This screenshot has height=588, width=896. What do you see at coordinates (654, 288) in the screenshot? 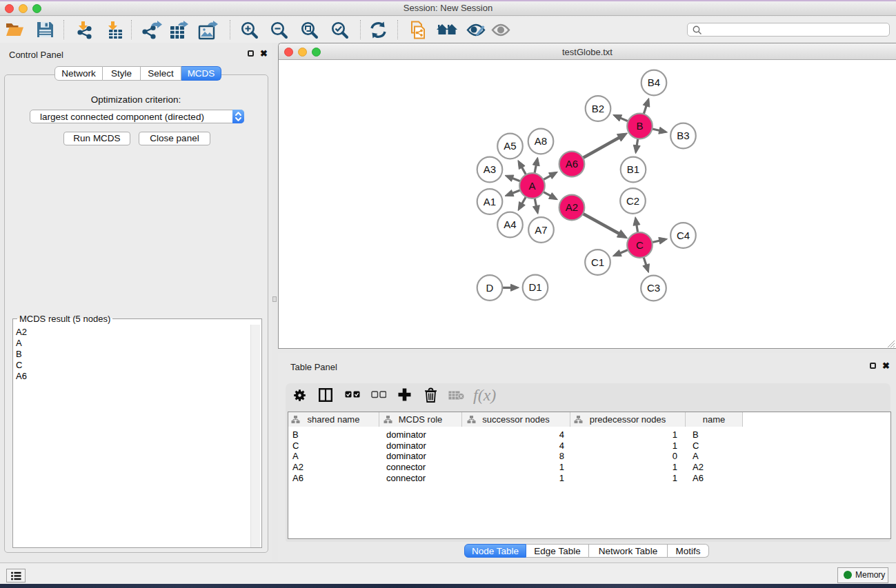
I see `svg-text: C3` at bounding box center [654, 288].